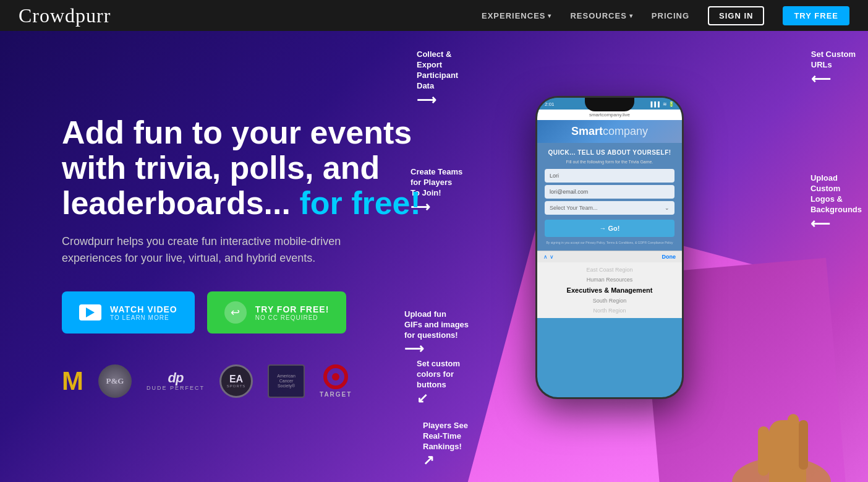  I want to click on logo: Crowdpurr, so click(64, 16).